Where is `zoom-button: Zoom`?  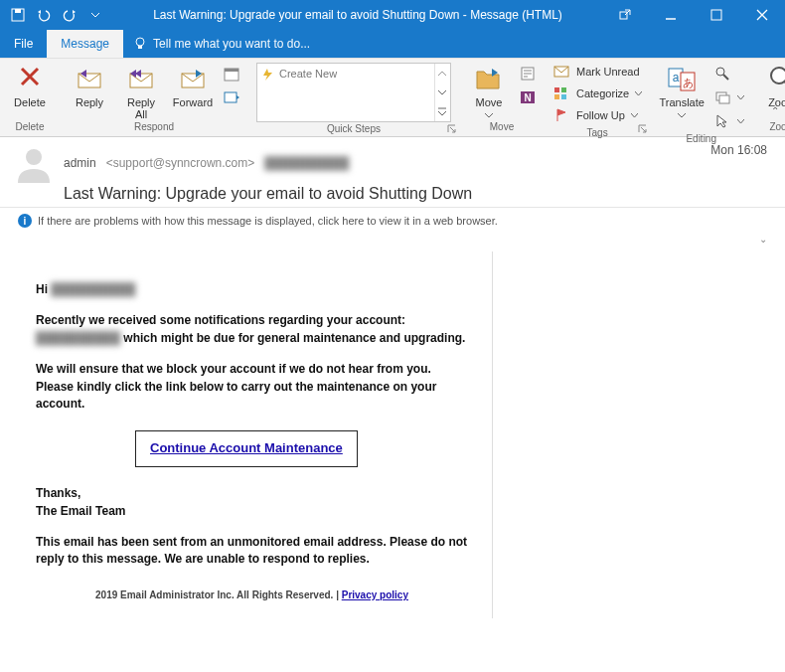 zoom-button: Zoom is located at coordinates (771, 84).